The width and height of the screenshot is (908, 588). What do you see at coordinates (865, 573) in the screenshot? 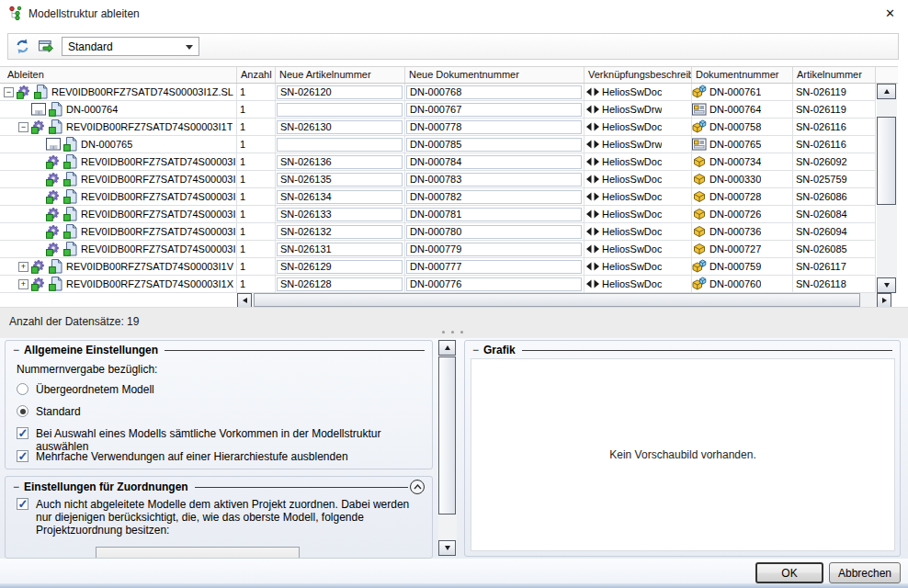
I see `cancel-button: Abbrechen` at bounding box center [865, 573].